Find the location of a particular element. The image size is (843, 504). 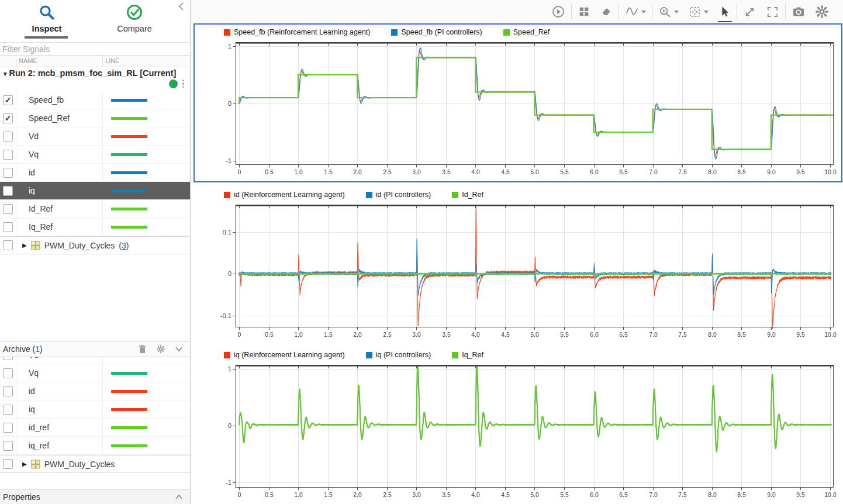

collapse-sidebar-icon is located at coordinates (181, 8).